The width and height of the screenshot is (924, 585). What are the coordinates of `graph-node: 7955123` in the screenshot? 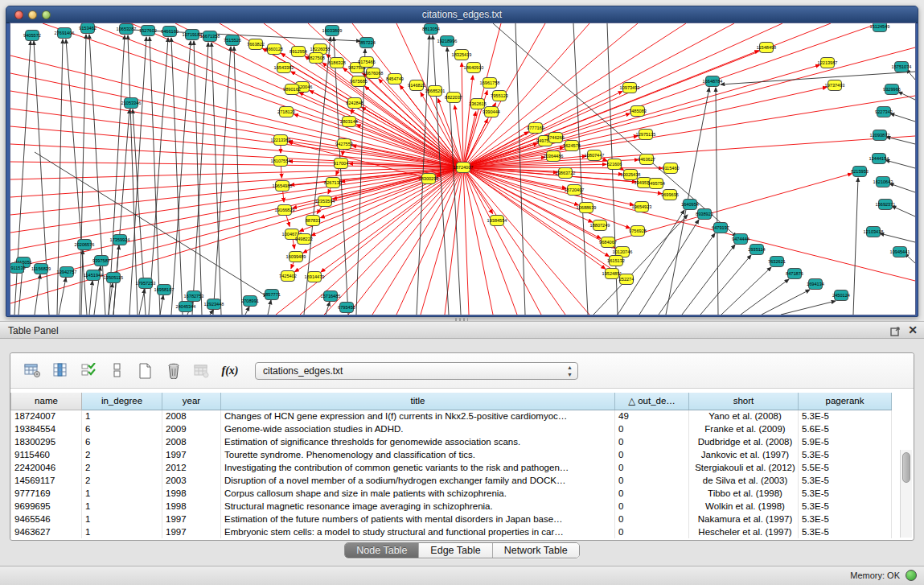 It's located at (499, 97).